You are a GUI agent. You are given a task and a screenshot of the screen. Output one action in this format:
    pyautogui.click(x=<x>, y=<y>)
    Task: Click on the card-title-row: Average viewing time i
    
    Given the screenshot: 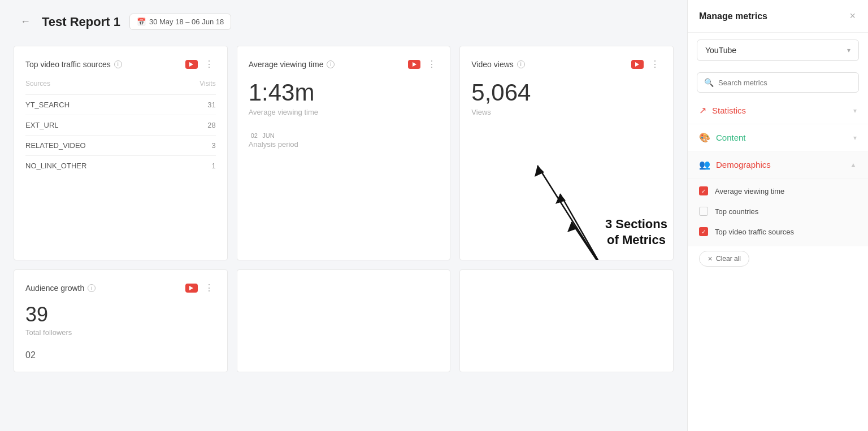 What is the action you would take?
    pyautogui.click(x=292, y=64)
    